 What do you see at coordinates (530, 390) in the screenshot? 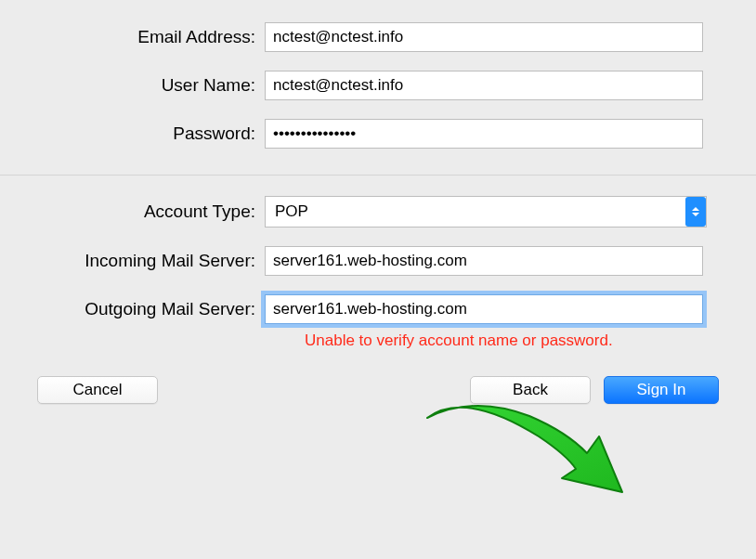
I see `back-button: Back` at bounding box center [530, 390].